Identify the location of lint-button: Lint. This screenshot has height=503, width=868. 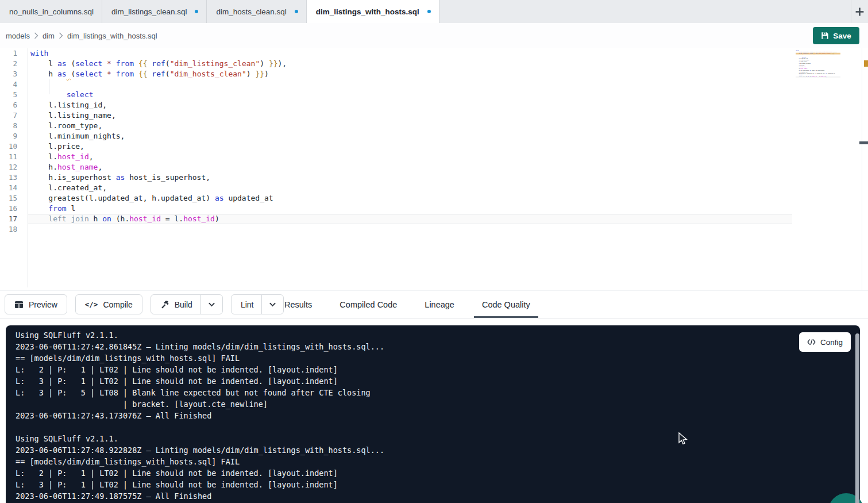
(247, 305).